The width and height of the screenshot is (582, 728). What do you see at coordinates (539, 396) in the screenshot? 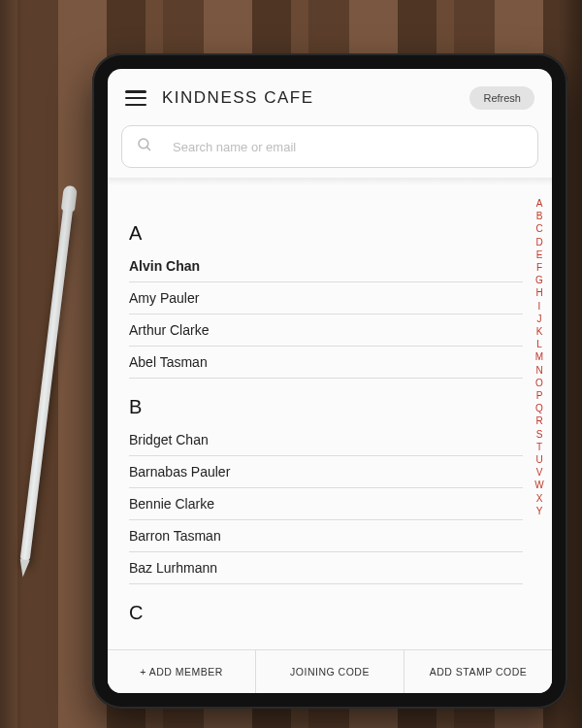
I see `alpha-index-letter: P` at bounding box center [539, 396].